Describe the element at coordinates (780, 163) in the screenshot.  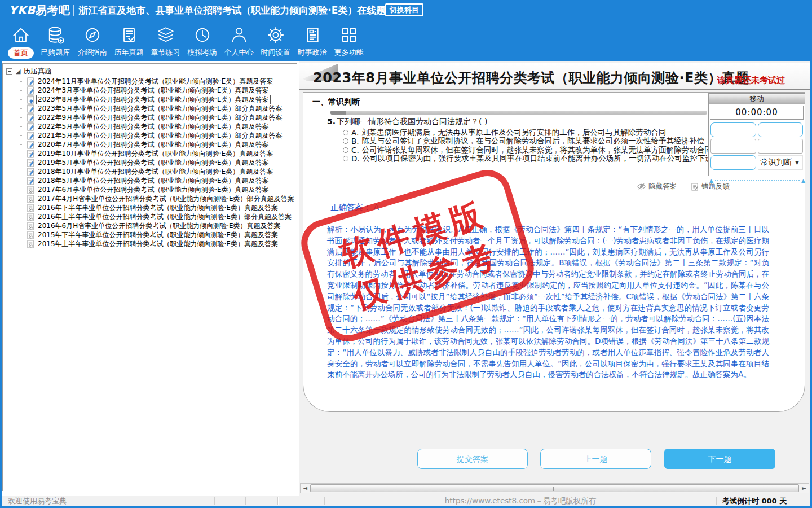
I see `section-dropdown: 常识判断 ▼` at that location.